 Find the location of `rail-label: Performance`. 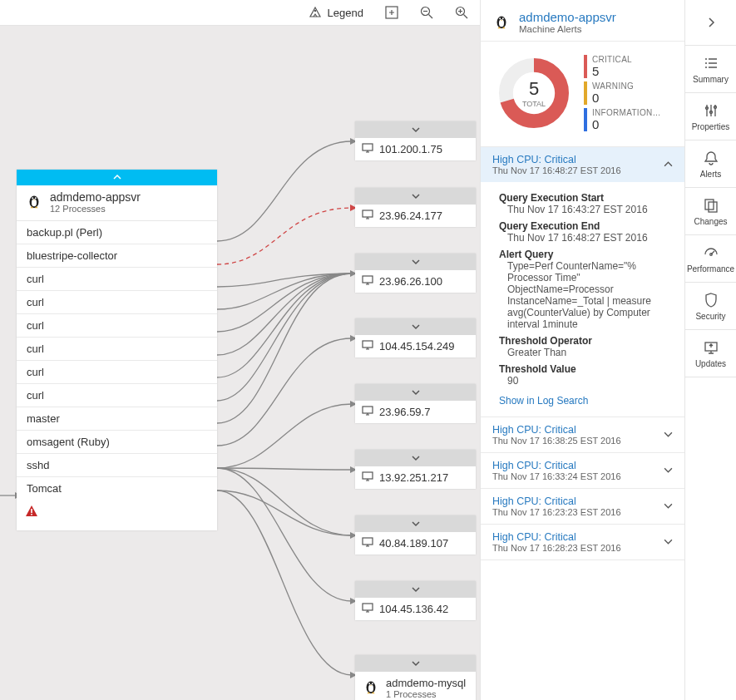

rail-label: Performance is located at coordinates (710, 269).